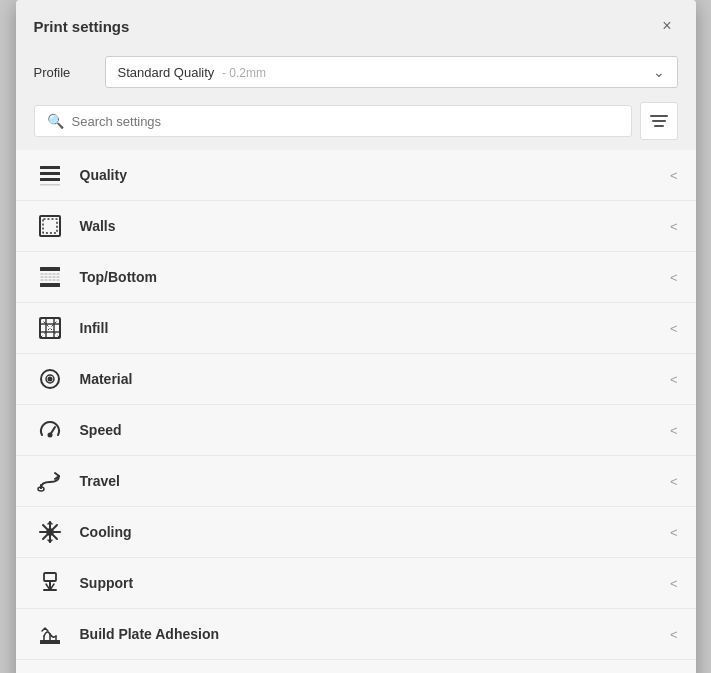 This screenshot has height=673, width=711. Describe the element at coordinates (356, 532) in the screenshot. I see `menu-item-cooling: Cooling <` at that location.